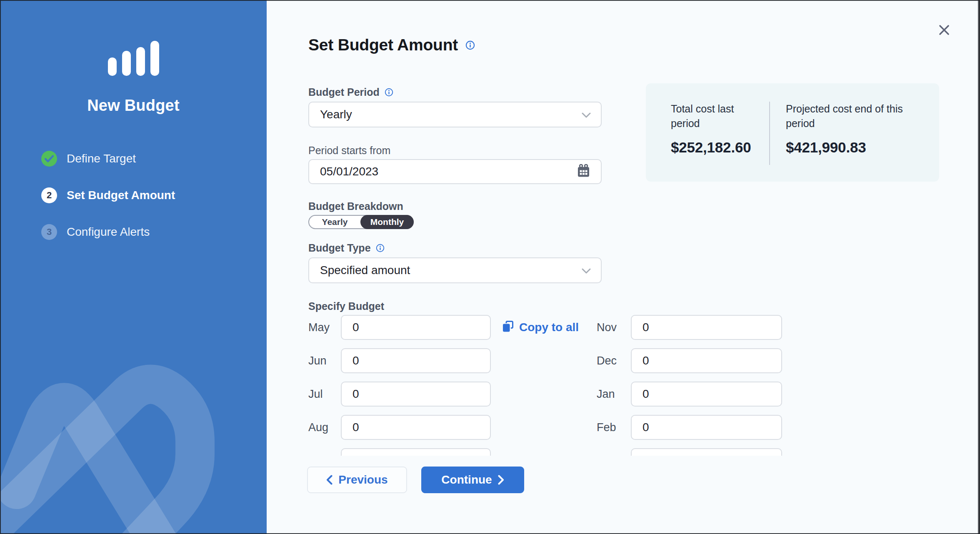 The height and width of the screenshot is (534, 980). Describe the element at coordinates (325, 361) in the screenshot. I see `month-label: Jun` at that location.